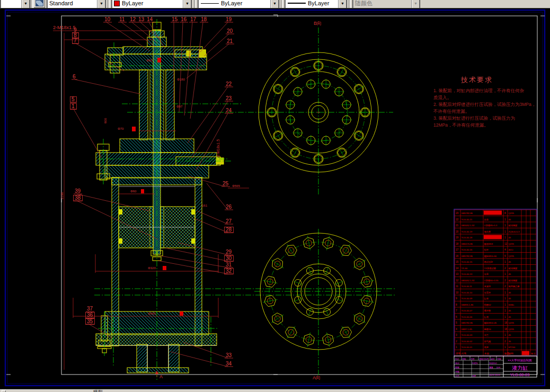 The width and height of the screenshot is (550, 392). What do you see at coordinates (495, 367) in the screenshot?
I see `title-block: 标记处数分区更改文件号签字日期设计校核审核工艺标准化批准阶段标记重量比例共2张 …` at bounding box center [495, 367].